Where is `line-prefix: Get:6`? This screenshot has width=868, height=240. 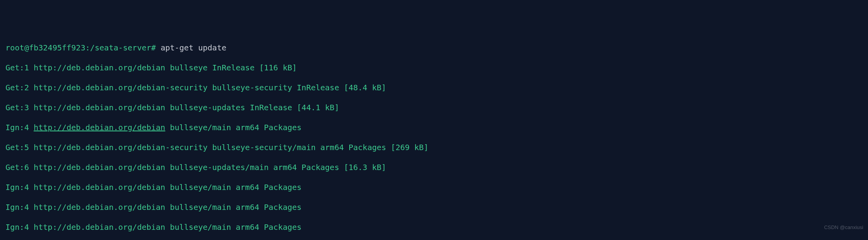 line-prefix: Get:6 is located at coordinates (20, 167).